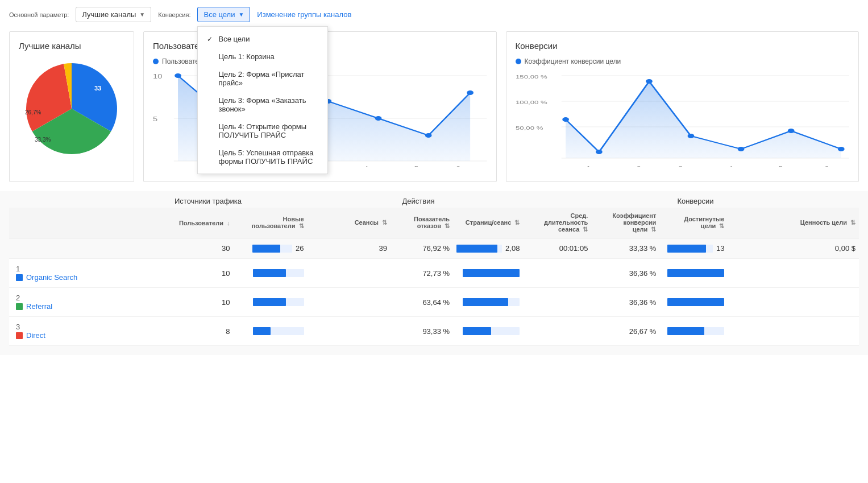 The height and width of the screenshot is (483, 868). I want to click on row3-pages, so click(488, 331).